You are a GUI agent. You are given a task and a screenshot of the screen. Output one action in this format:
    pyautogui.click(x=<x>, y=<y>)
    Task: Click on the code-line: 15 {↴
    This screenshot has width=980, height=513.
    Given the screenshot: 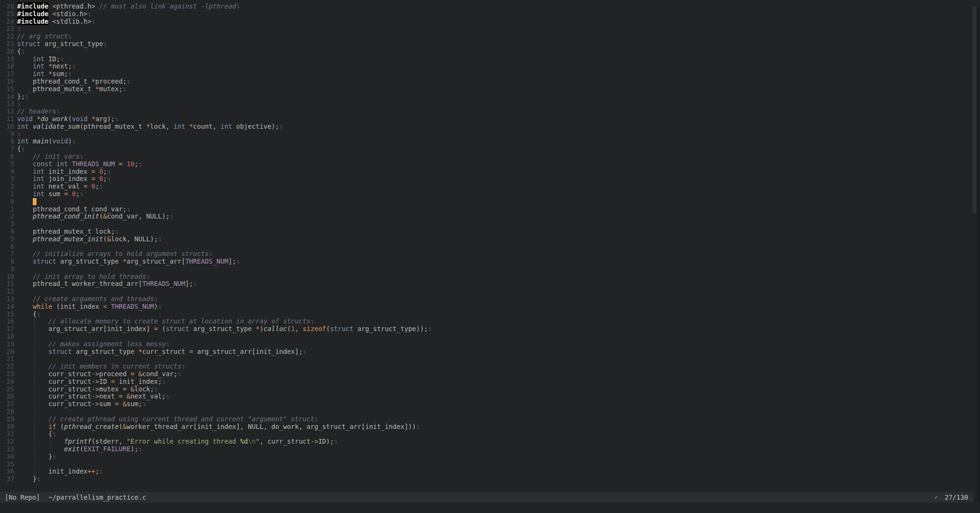 What is the action you would take?
    pyautogui.click(x=490, y=314)
    